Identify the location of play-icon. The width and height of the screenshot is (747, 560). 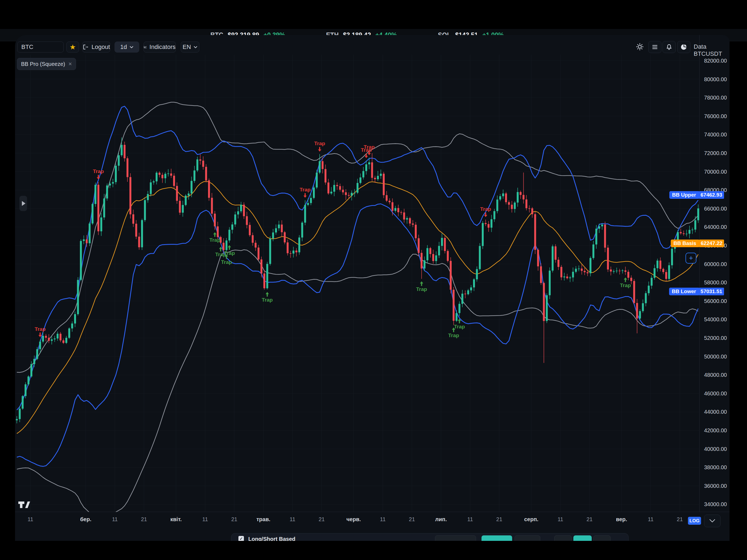
(24, 203).